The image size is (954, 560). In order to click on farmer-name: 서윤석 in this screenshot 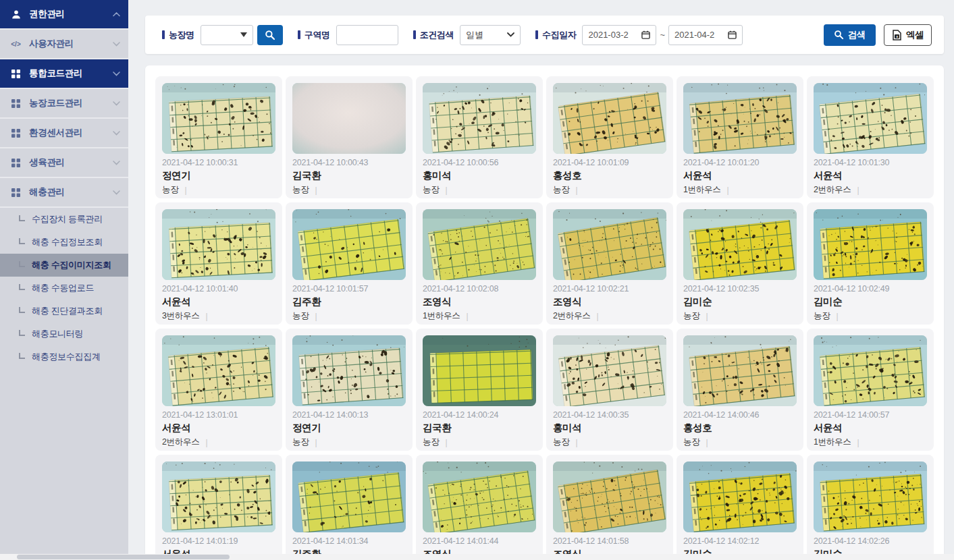, I will do `click(740, 175)`.